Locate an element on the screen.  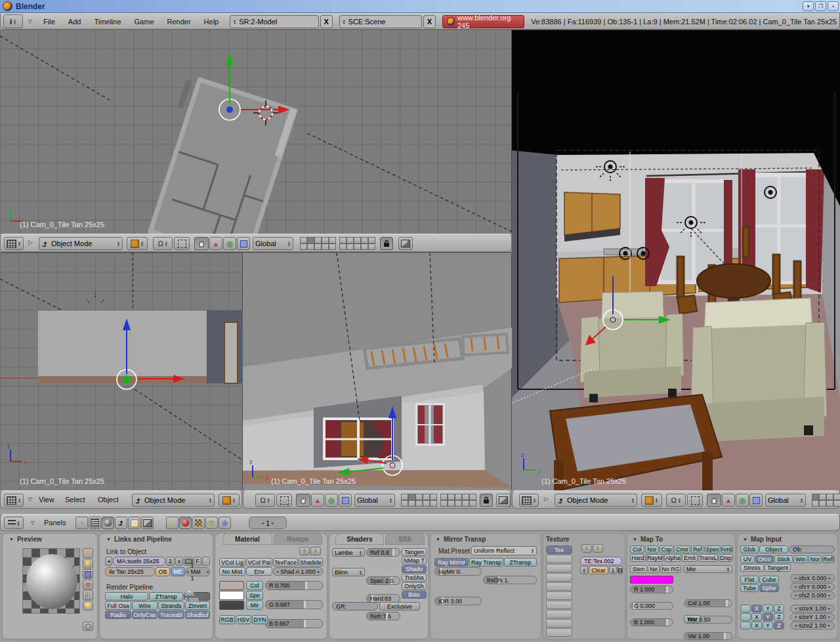
wire-button: Wire is located at coordinates (144, 605).